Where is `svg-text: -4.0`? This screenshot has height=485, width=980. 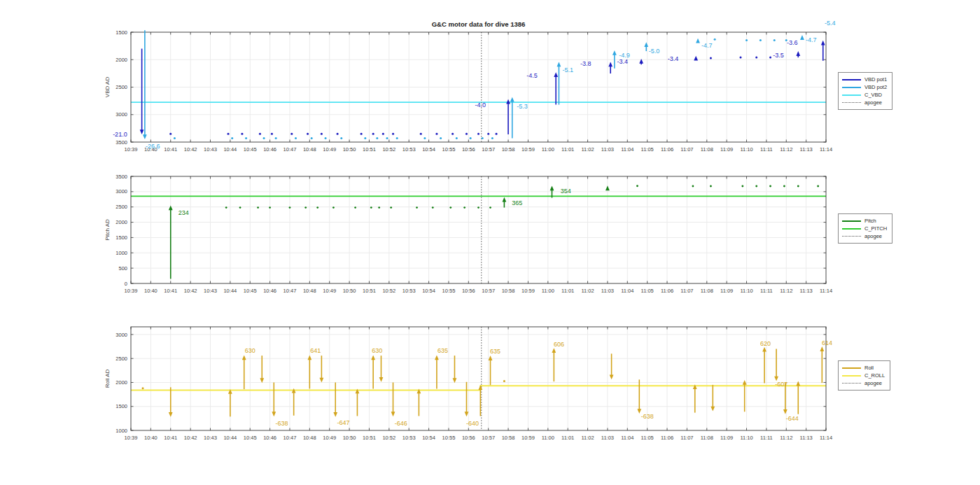
svg-text: -4.0 is located at coordinates (481, 105).